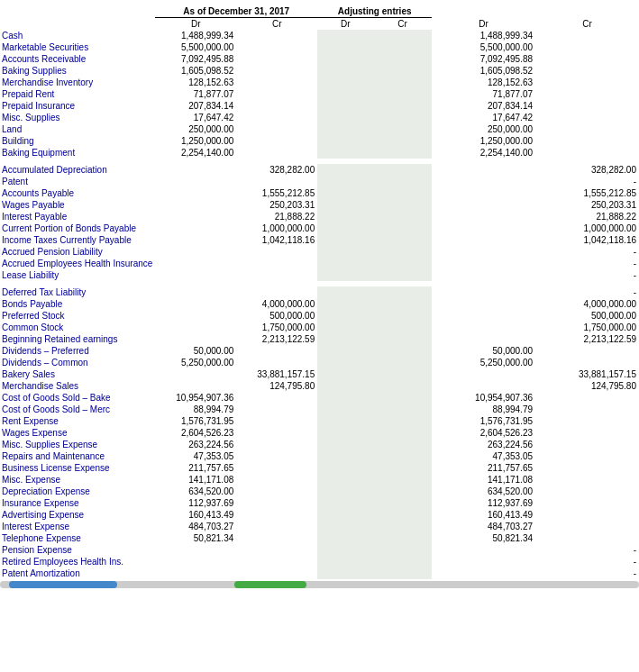  Describe the element at coordinates (196, 456) in the screenshot. I see `tb-dr-value: 47,353.05` at that location.